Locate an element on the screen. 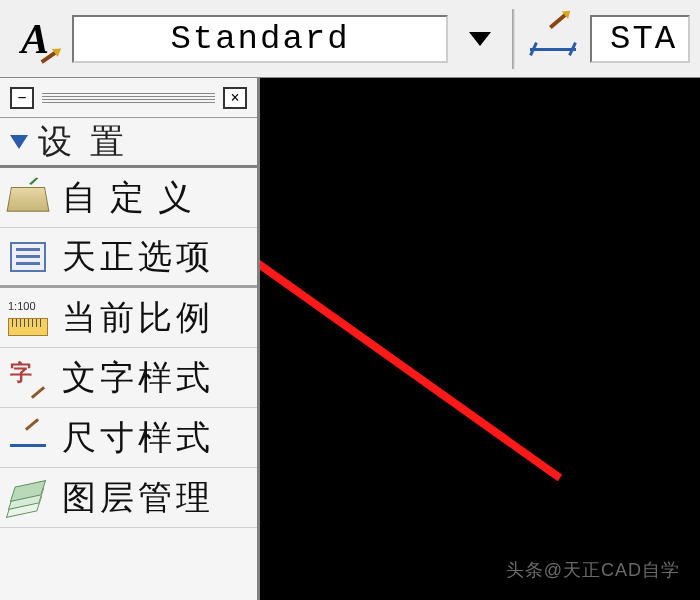 The width and height of the screenshot is (700, 600). text-style-edit-icon: 字 is located at coordinates (28, 378).